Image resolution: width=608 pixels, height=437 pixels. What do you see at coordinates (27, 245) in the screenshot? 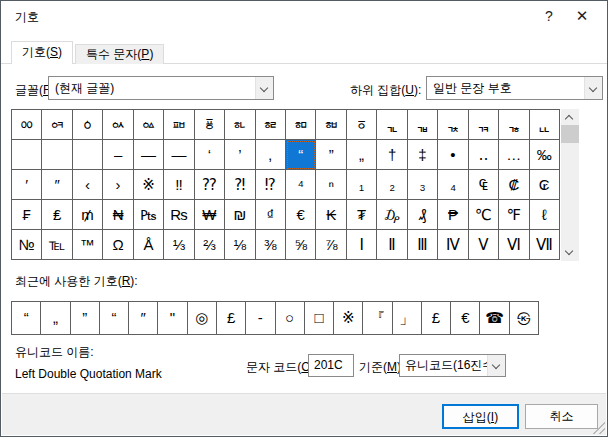
I see `symbol-cell: №` at bounding box center [27, 245].